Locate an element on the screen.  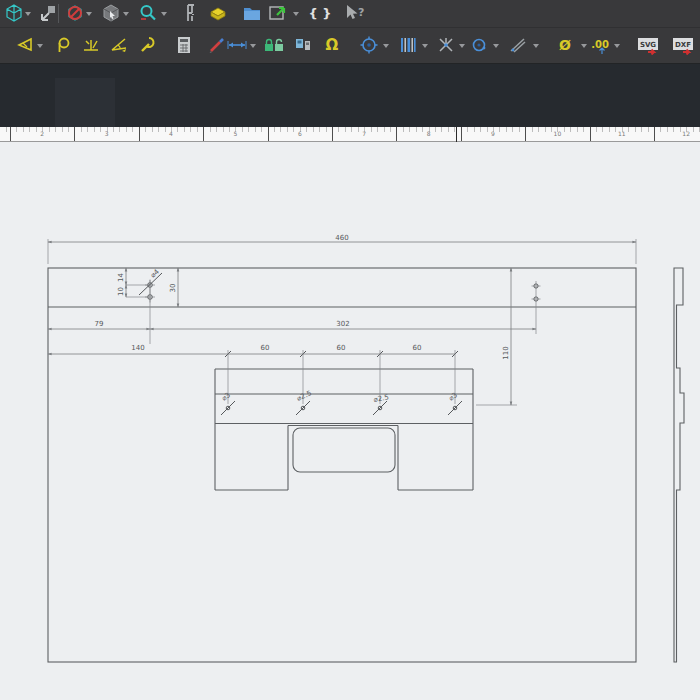
dim-left-offset: 79 is located at coordinates (100, 324).